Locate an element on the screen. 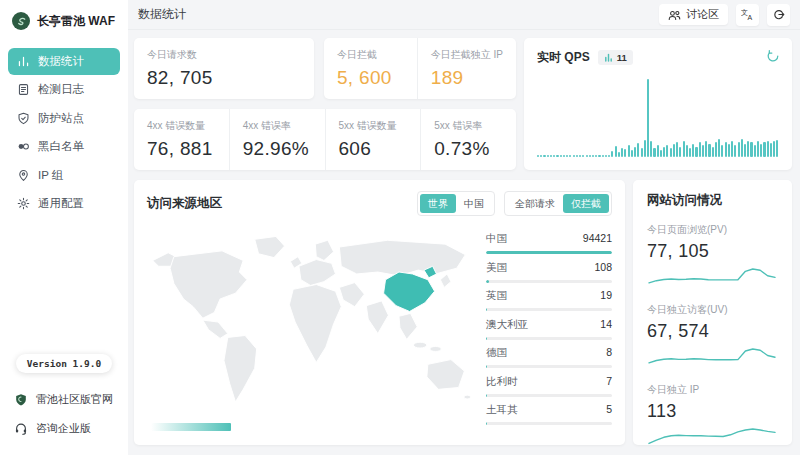  stat-label: 今日拦截独立 IP is located at coordinates (467, 55).